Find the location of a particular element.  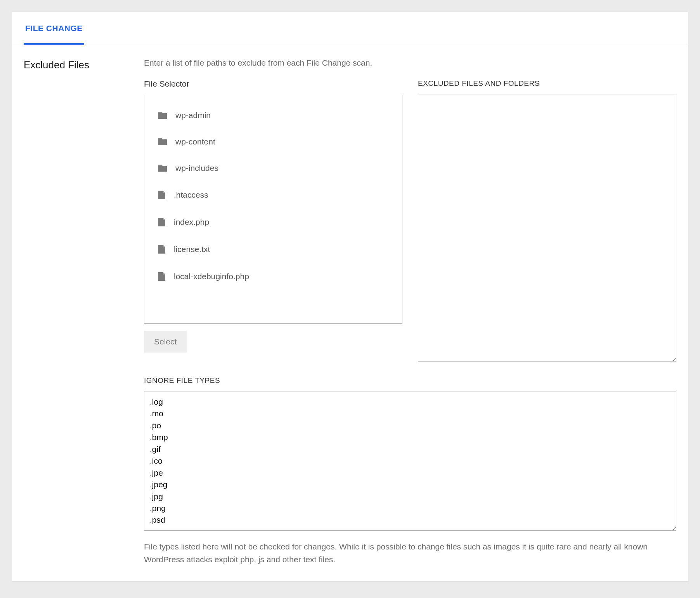

file-selector-label: File Selector is located at coordinates (273, 84).